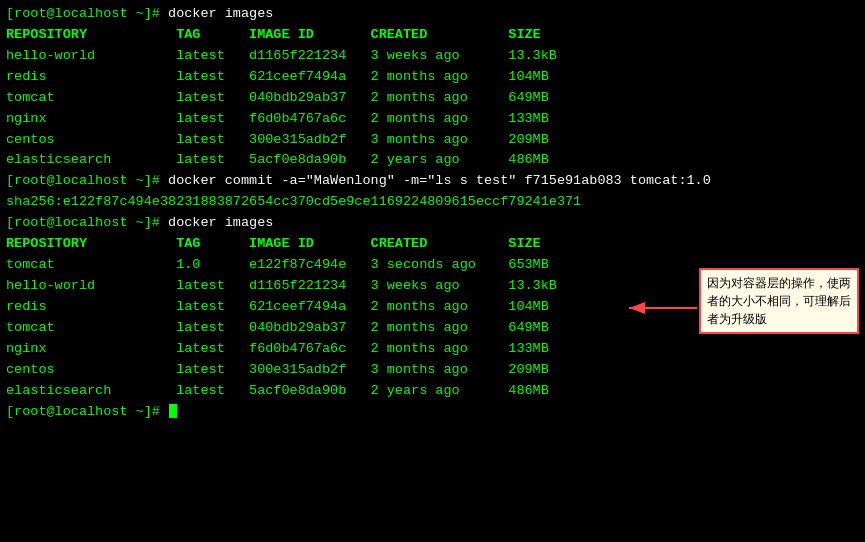 Image resolution: width=865 pixels, height=542 pixels. I want to click on line-commit: [root@localhost ~]# docker commit -a="Ma…, so click(432, 182).